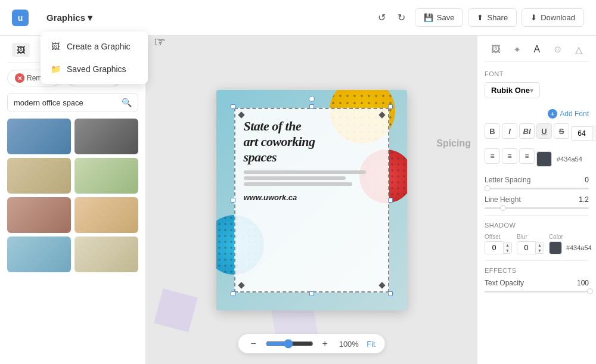  I want to click on download-icon: ⬇, so click(534, 18).